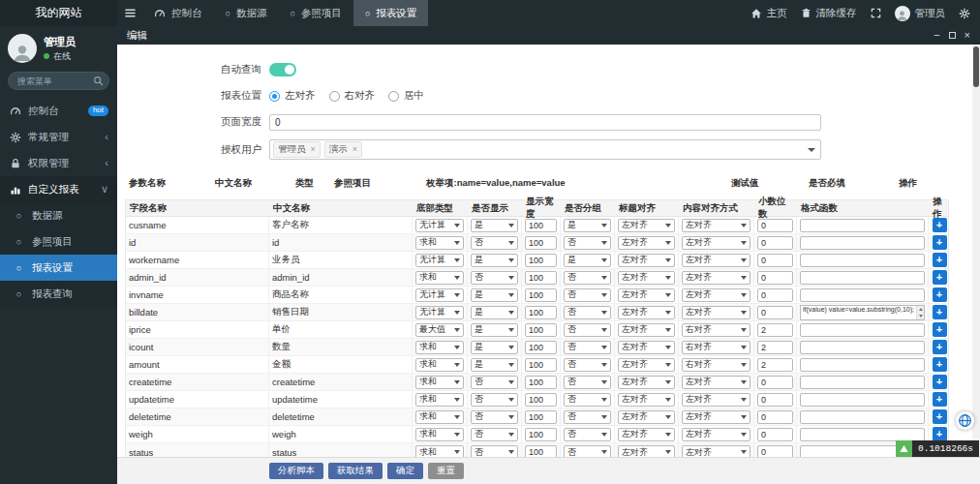 The width and height of the screenshot is (980, 484). What do you see at coordinates (545, 122) in the screenshot?
I see `page-width-input` at bounding box center [545, 122].